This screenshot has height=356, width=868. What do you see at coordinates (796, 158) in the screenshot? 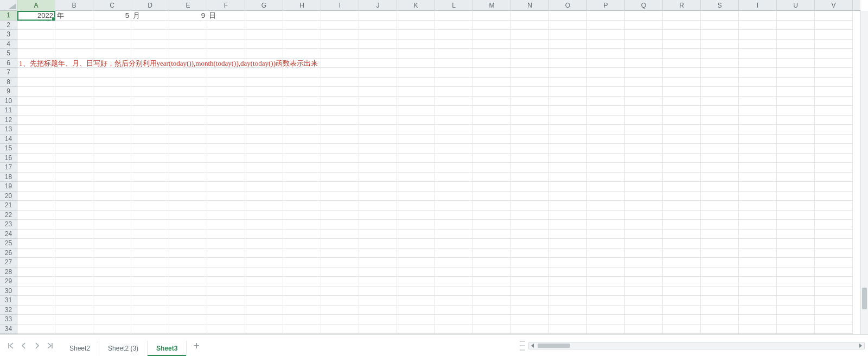
I see `cell-U16` at bounding box center [796, 158].